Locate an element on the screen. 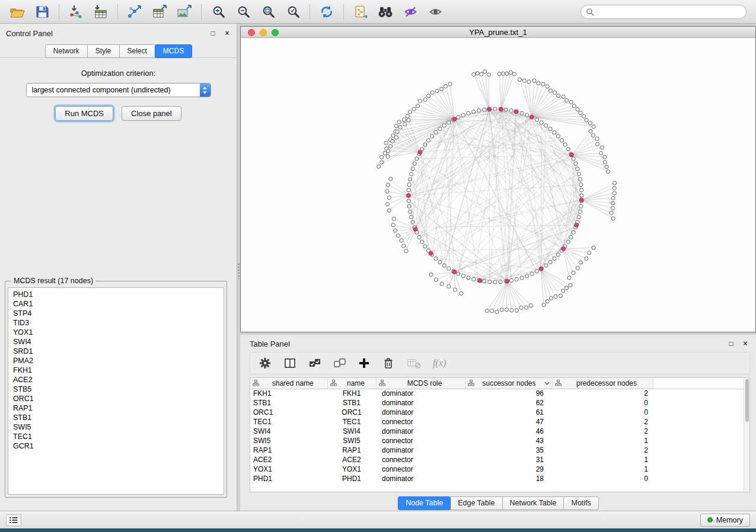 This screenshot has width=756, height=532. mcds-result-item: ACE2 is located at coordinates (116, 380).